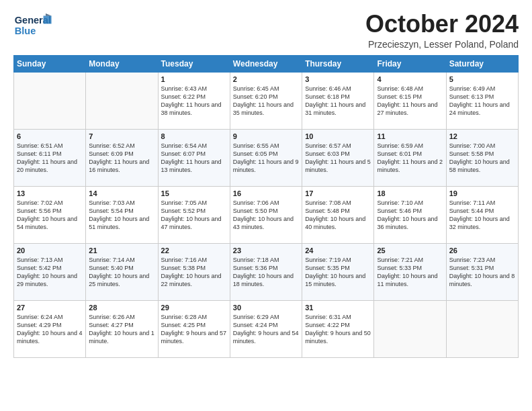 The image size is (532, 411). I want to click on day-number: 9, so click(266, 136).